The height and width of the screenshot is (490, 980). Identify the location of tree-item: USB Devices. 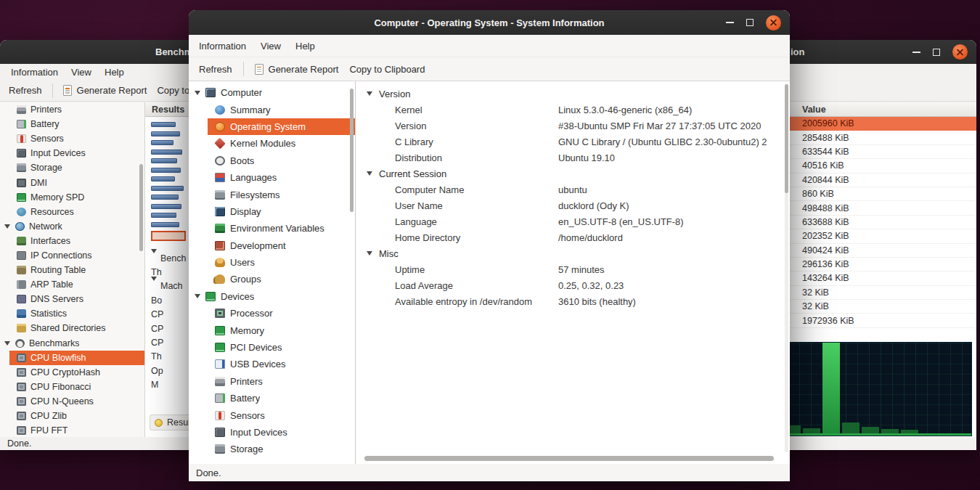
(271, 364).